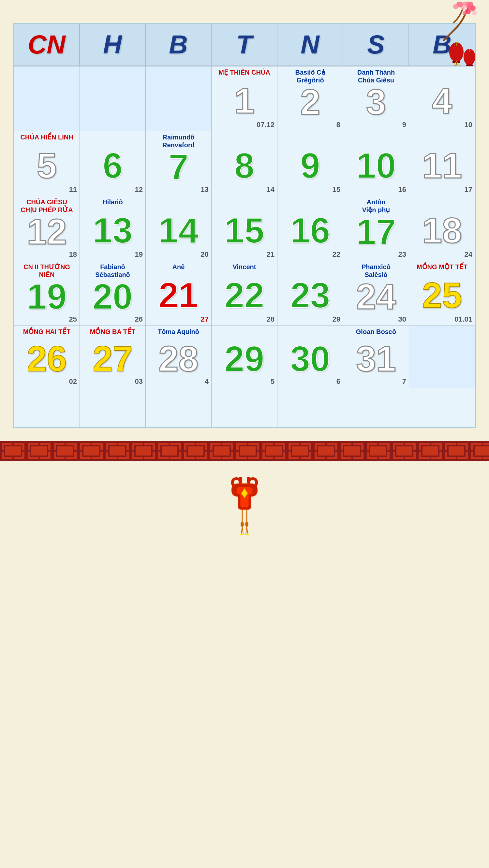 This screenshot has width=489, height=868. Describe the element at coordinates (244, 359) in the screenshot. I see `day-number-text: 29` at that location.